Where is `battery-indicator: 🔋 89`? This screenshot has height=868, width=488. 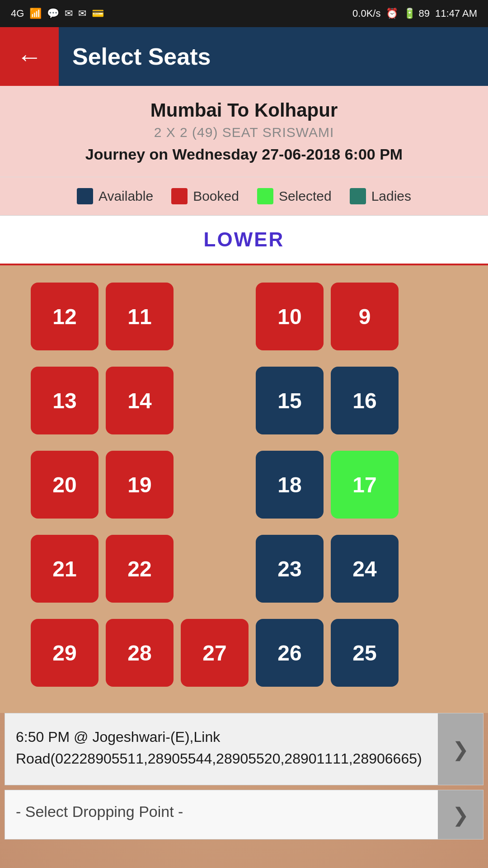
battery-indicator: 🔋 89 is located at coordinates (417, 14).